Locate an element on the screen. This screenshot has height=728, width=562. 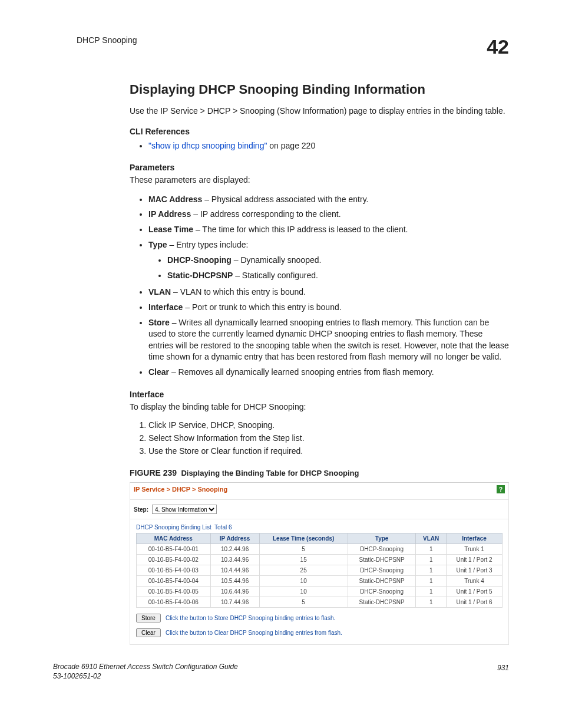
figure-label: FIGURE 239 is located at coordinates (153, 473).